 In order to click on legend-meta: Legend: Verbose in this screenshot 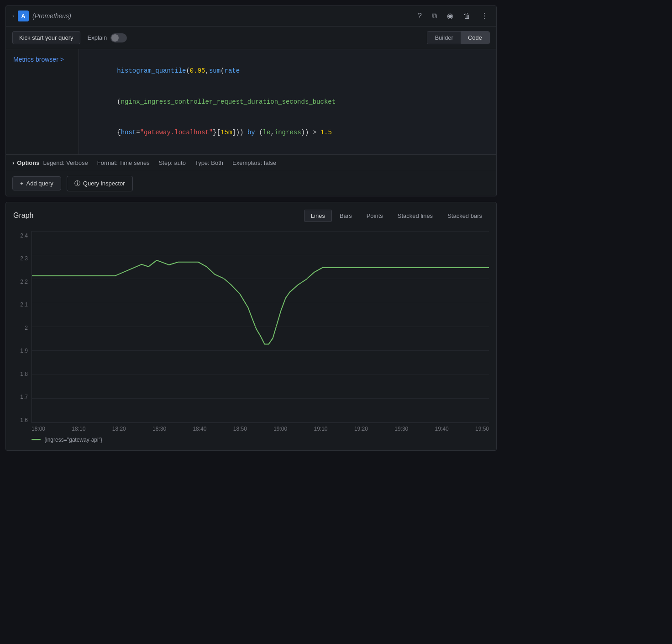, I will do `click(65, 163)`.